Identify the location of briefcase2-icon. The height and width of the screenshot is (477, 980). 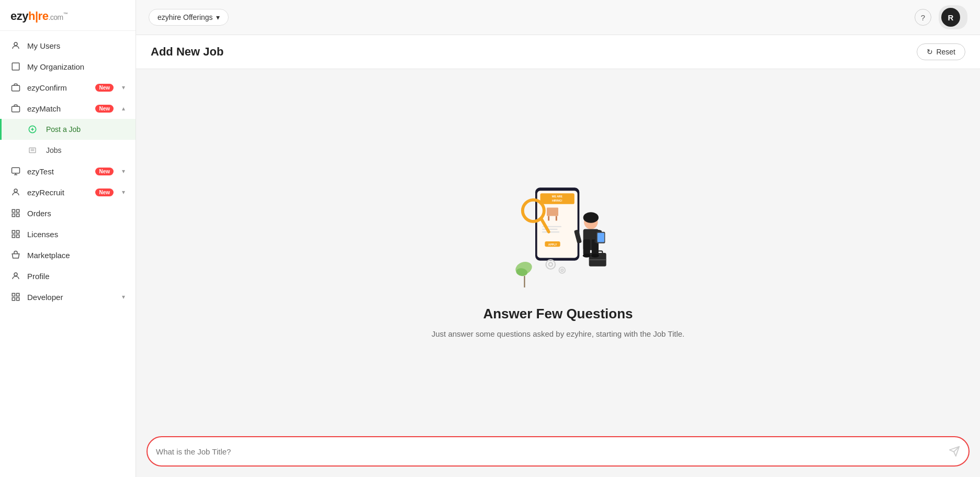
(16, 108).